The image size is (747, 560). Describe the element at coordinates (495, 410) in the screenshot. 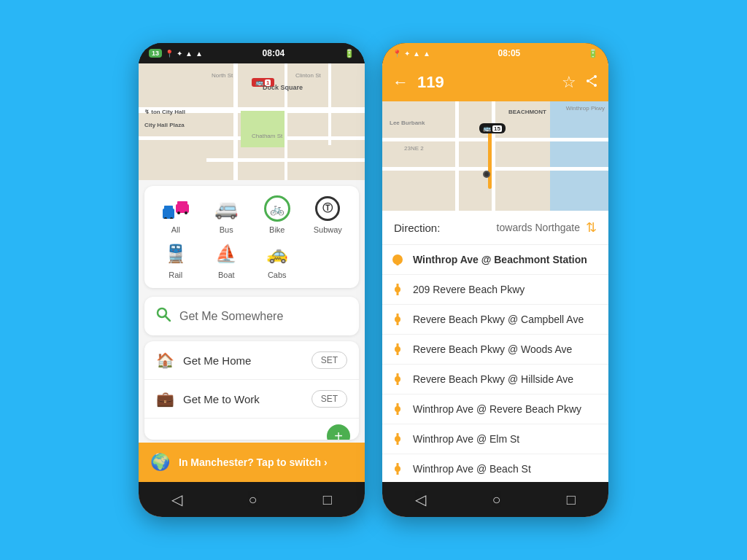

I see `stop-item: Winthrop Ave @ Revere Beach Pkwy` at that location.